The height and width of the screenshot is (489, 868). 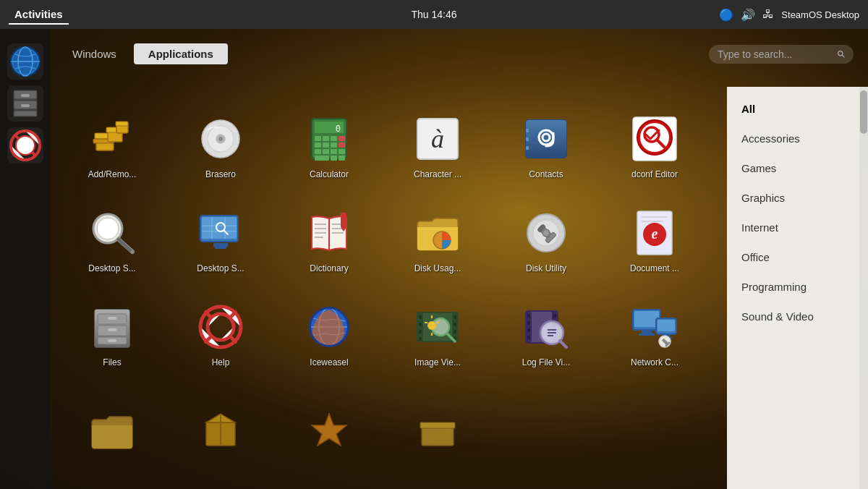 What do you see at coordinates (797, 198) in the screenshot?
I see `category-graphics: Graphics` at bounding box center [797, 198].